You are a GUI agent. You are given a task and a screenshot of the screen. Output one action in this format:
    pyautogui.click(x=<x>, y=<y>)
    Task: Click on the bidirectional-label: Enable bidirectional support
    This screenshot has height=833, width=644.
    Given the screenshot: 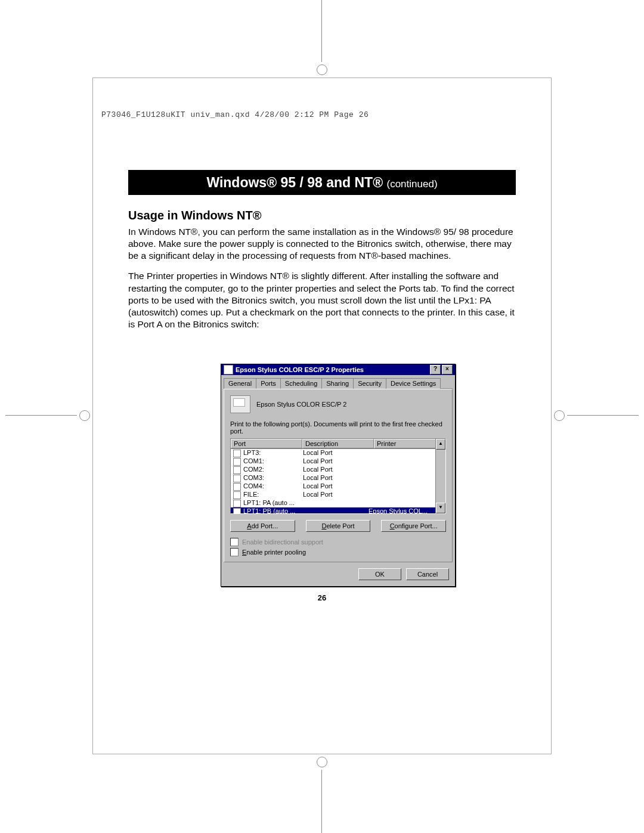 What is the action you would take?
    pyautogui.click(x=283, y=542)
    